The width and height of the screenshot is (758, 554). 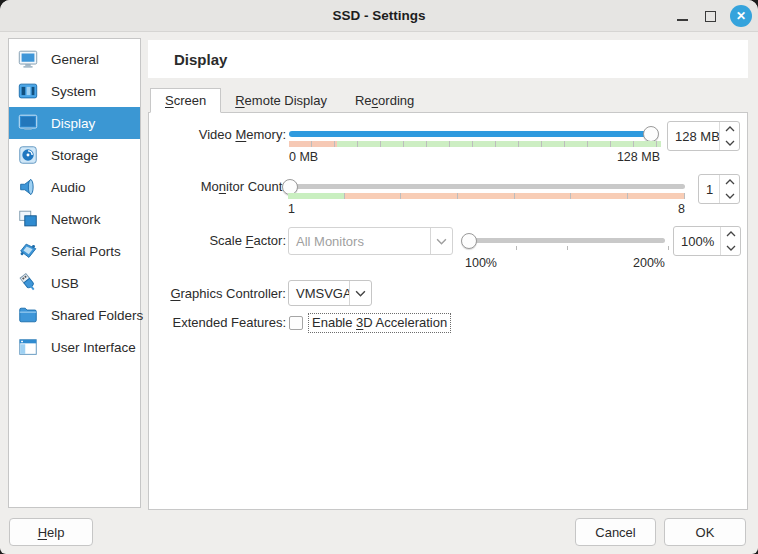 I want to click on serial-plug-icon, so click(x=28, y=251).